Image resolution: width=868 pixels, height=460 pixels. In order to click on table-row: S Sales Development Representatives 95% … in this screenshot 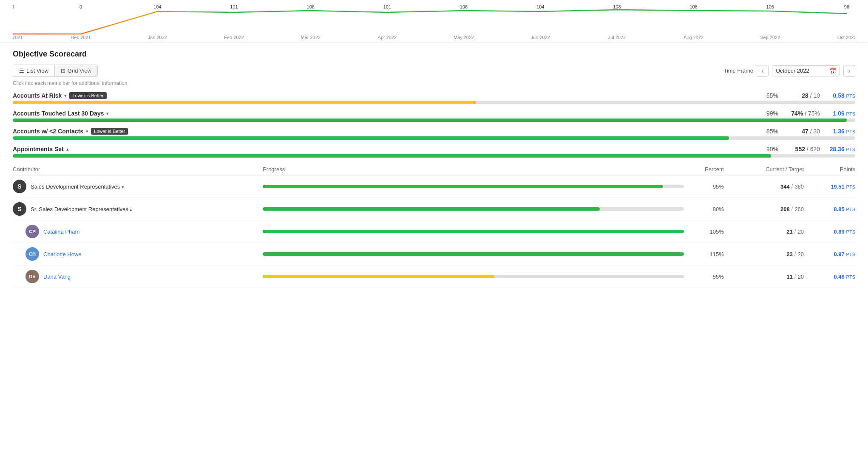, I will do `click(434, 187)`.